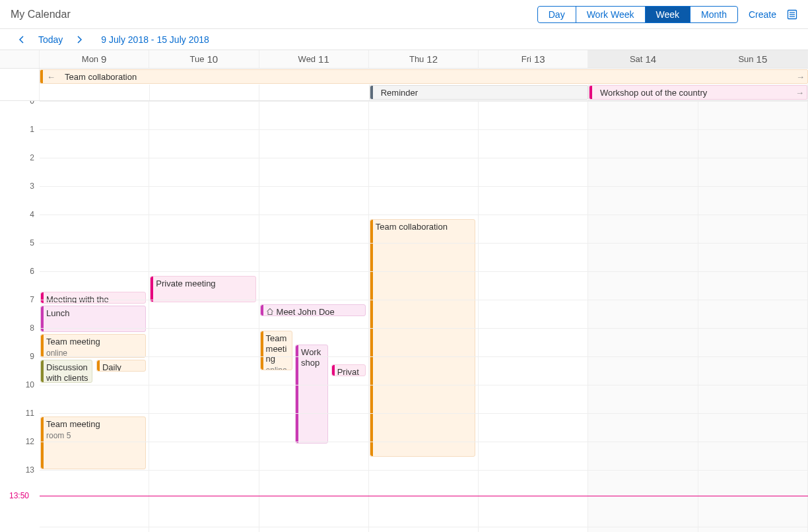  I want to click on home-icon, so click(270, 312).